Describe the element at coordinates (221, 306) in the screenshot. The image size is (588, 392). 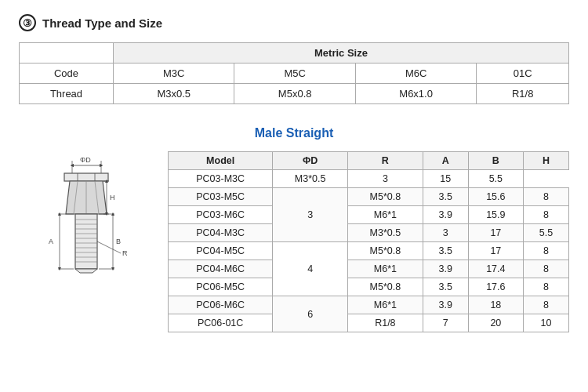
I see `model-cell: PC06-M6C` at that location.